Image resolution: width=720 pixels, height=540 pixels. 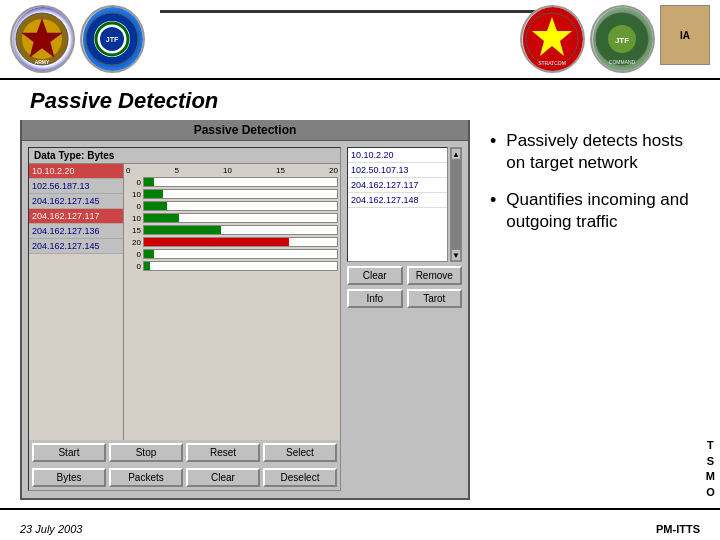 What do you see at coordinates (124, 101) in the screenshot?
I see `page-title: Passive Detection` at bounding box center [124, 101].